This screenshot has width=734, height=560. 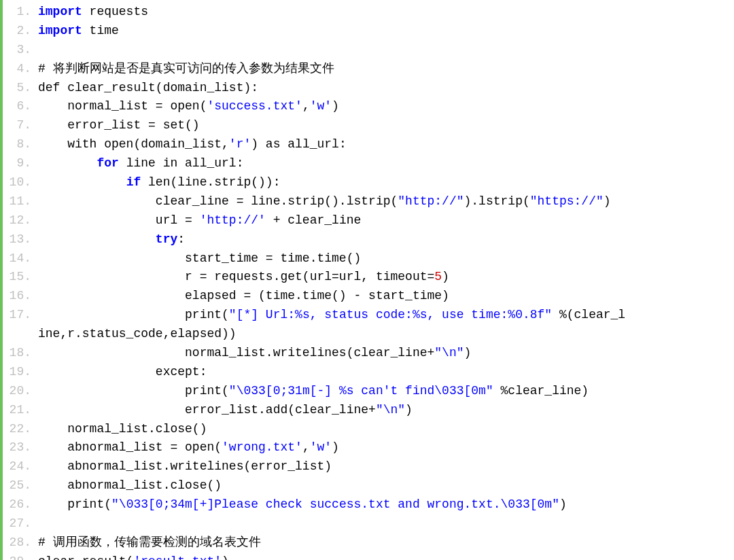 What do you see at coordinates (119, 220) in the screenshot?
I see `token-txt: url =` at bounding box center [119, 220].